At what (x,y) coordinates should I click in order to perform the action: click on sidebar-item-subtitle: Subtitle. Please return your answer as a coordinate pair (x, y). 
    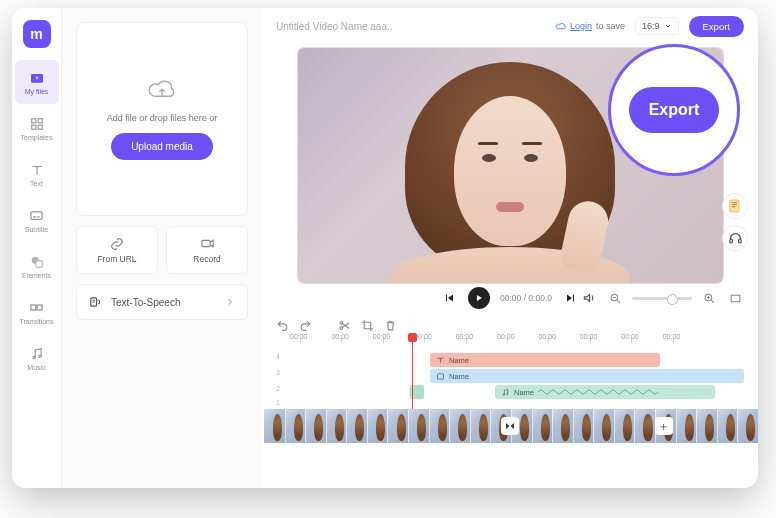
    Looking at the image, I should click on (37, 220).